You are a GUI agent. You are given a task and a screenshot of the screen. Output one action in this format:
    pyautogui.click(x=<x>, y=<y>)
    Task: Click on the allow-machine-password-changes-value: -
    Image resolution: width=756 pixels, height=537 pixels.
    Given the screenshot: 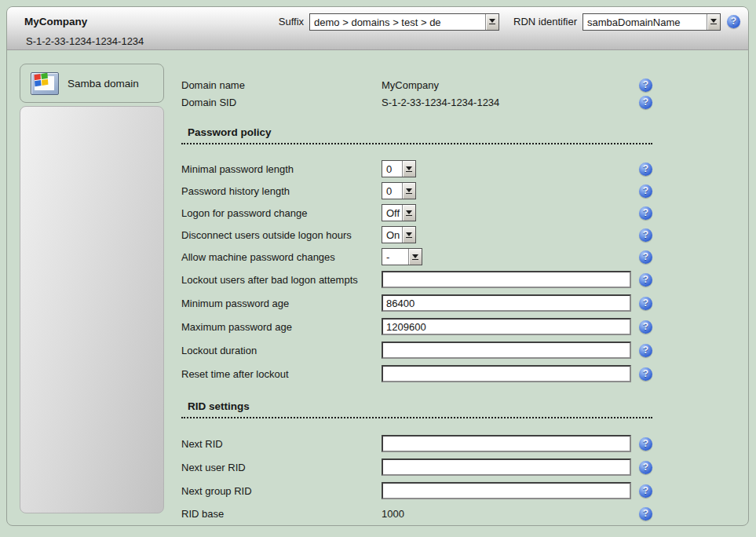 What is the action you would take?
    pyautogui.click(x=396, y=257)
    